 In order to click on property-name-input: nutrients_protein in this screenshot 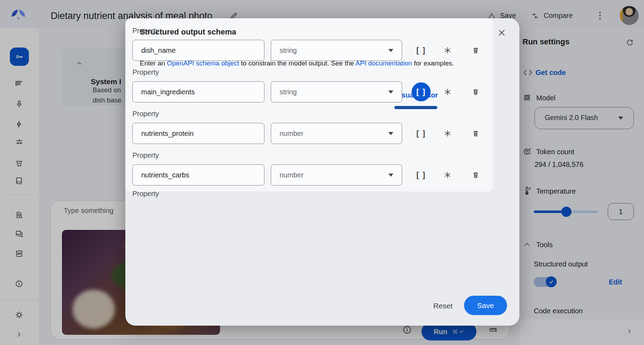, I will do `click(199, 133)`.